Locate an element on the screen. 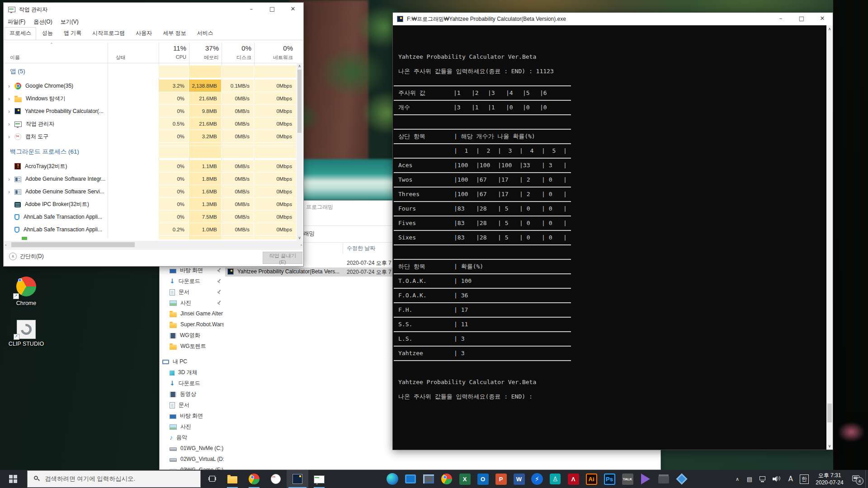 This screenshot has height=488, width=868. console-titlebar: F:₩프로그래밍₩Yahtzee Probability Calculator(… is located at coordinates (613, 19).